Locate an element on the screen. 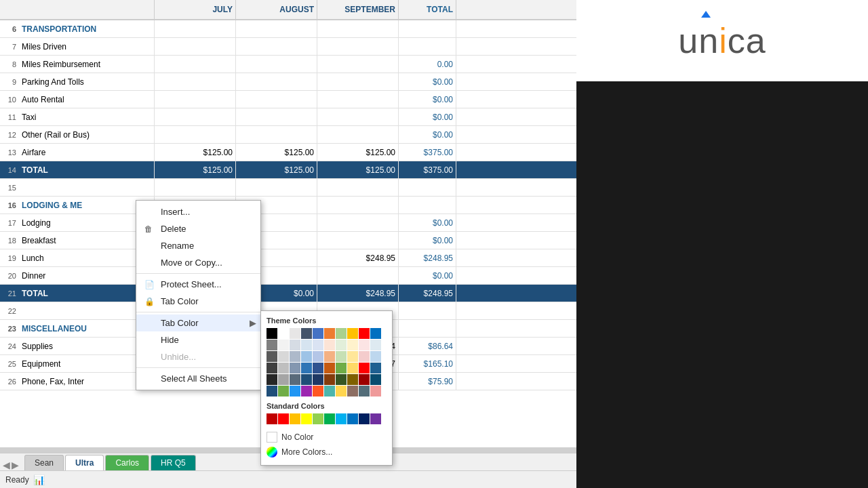 Image resolution: width=868 pixels, height=488 pixels. menu-move-copy: Move or Copy... is located at coordinates (198, 263).